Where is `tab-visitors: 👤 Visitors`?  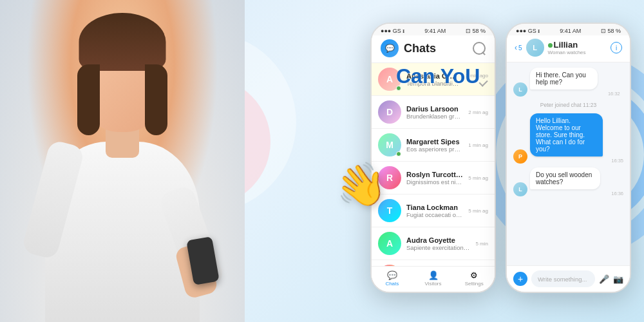
tab-visitors: 👤 Visitors is located at coordinates (433, 278).